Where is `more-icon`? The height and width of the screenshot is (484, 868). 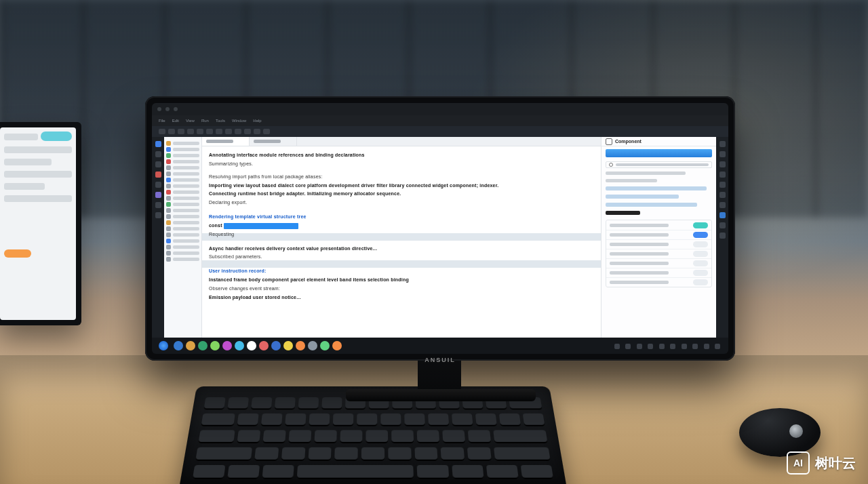
more-icon is located at coordinates (723, 236).